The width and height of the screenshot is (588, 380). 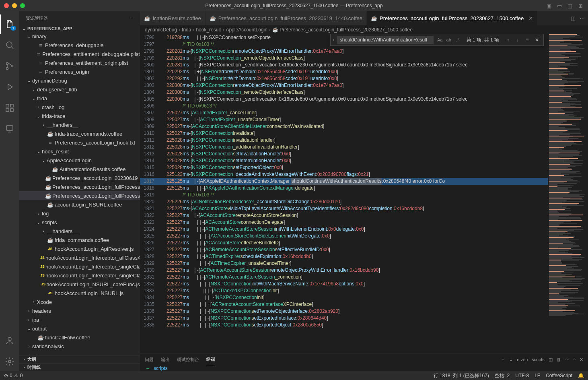 What do you see at coordinates (80, 89) in the screenshot?
I see `folder-item: ›debugserver_lldb` at bounding box center [80, 89].